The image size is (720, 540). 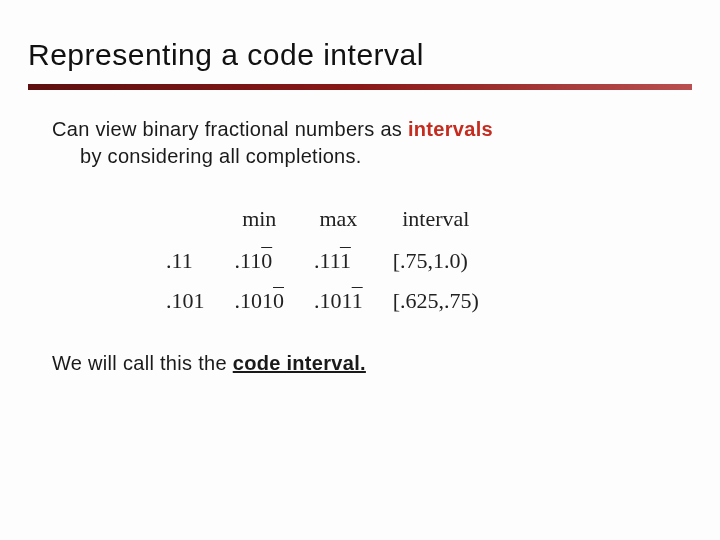 I want to click on col-interval: interval, so click(x=436, y=221).